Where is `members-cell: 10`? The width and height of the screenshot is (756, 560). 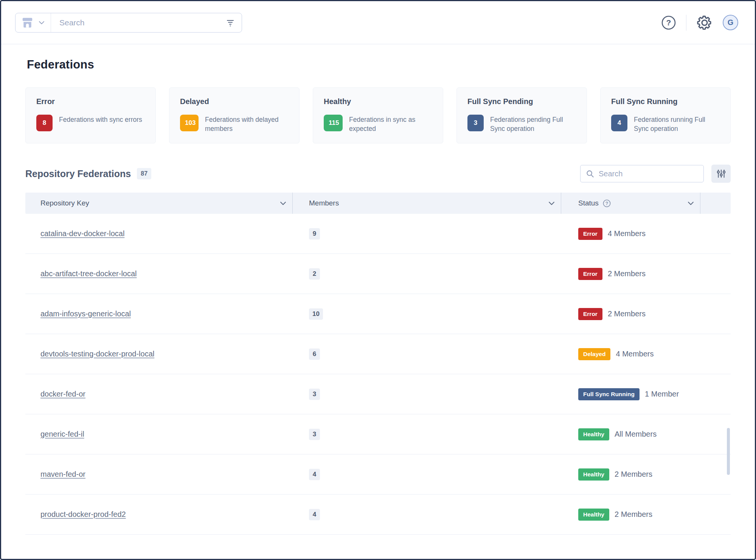 members-cell: 10 is located at coordinates (427, 314).